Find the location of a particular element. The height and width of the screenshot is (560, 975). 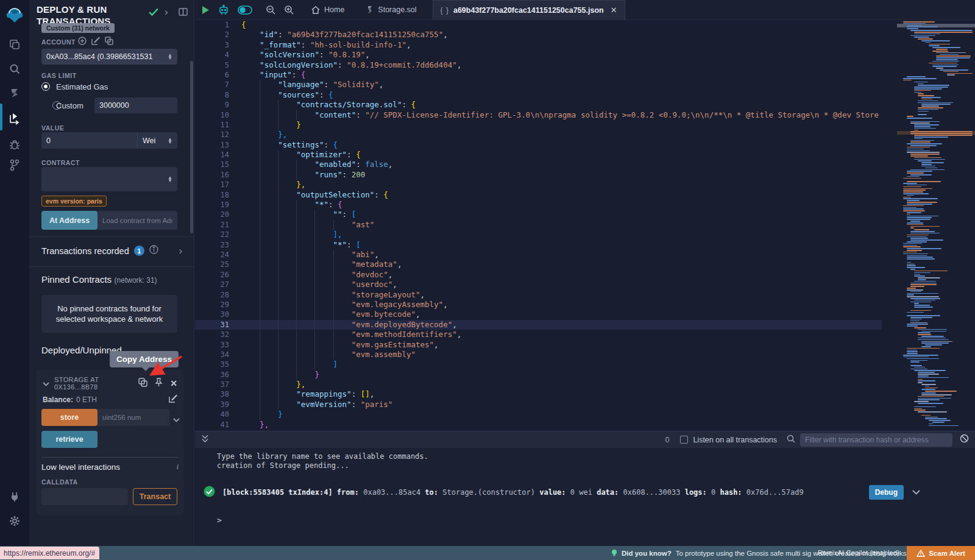

search-icon is located at coordinates (15, 69).